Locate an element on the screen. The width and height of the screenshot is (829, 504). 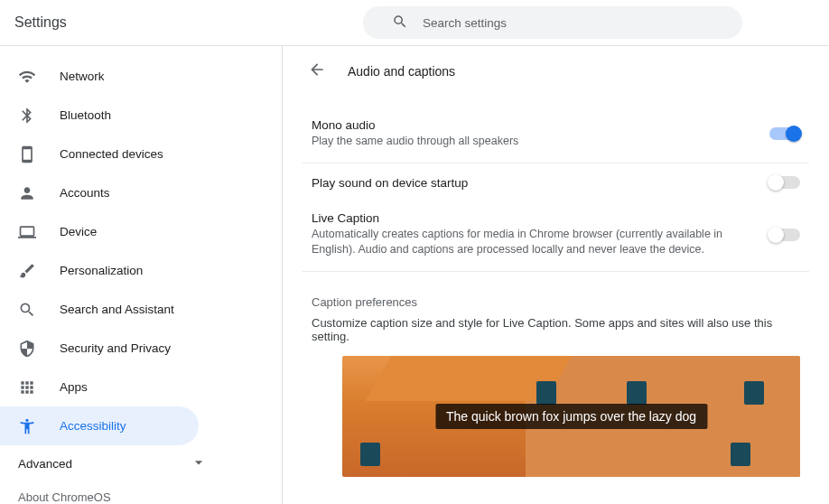
back-button is located at coordinates (317, 71).